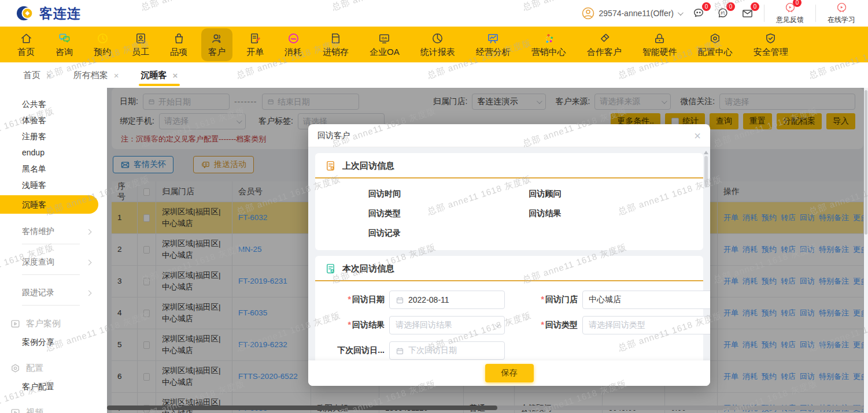 Image resolution: width=868 pixels, height=413 pixels. What do you see at coordinates (141, 45) in the screenshot?
I see `nav-item-staff: 员工` at bounding box center [141, 45].